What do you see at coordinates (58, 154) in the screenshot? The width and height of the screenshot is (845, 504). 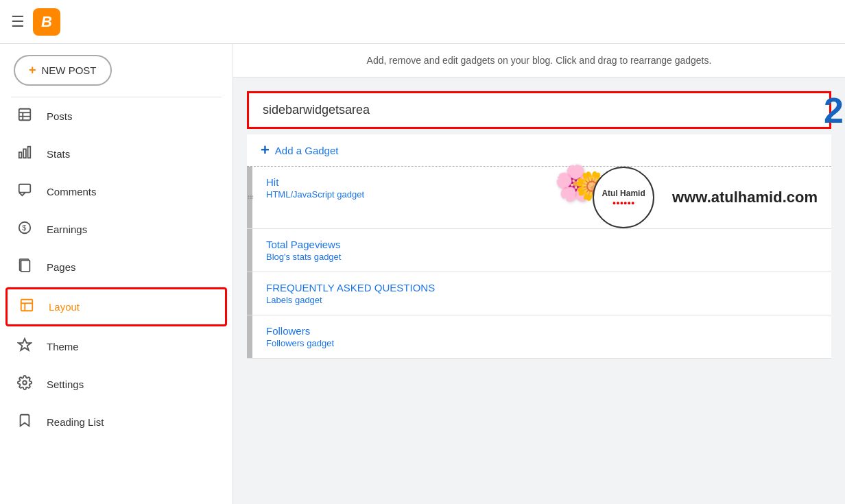 I see `stats-label: Stats` at bounding box center [58, 154].